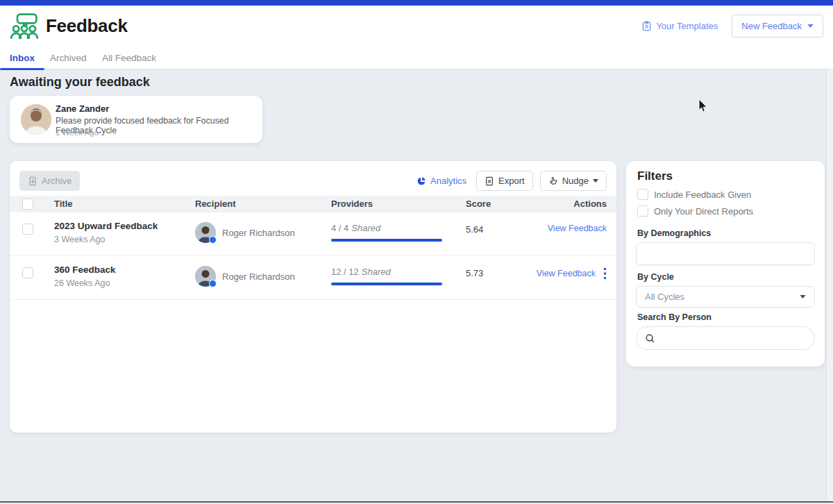 This screenshot has width=833, height=504. What do you see at coordinates (82, 108) in the screenshot?
I see `requester-name: Zane Zander` at bounding box center [82, 108].